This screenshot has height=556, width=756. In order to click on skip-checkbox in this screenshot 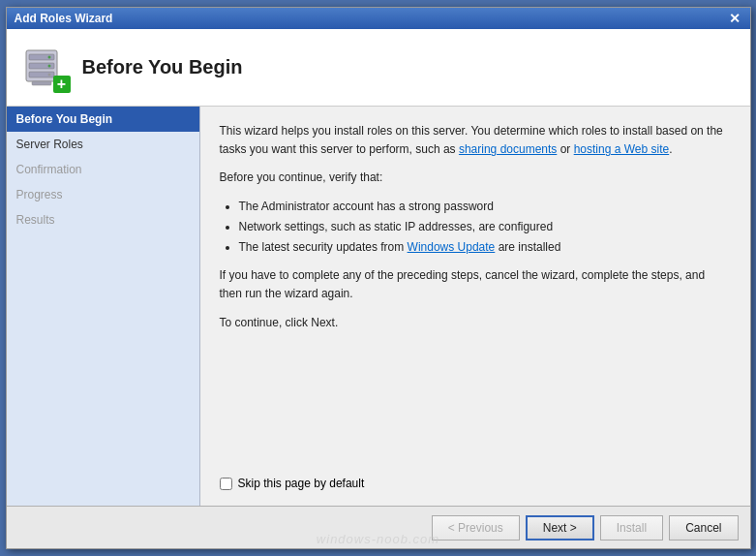, I will do `click(227, 484)`.